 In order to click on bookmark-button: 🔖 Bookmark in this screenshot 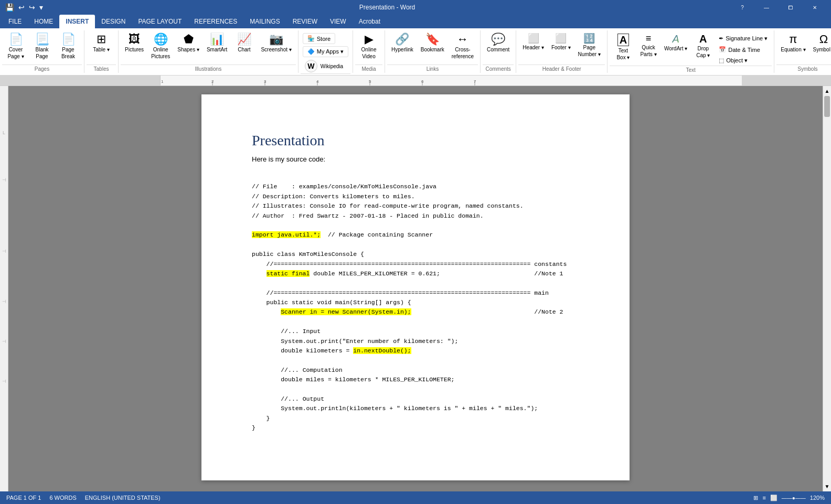, I will do `click(432, 43)`.